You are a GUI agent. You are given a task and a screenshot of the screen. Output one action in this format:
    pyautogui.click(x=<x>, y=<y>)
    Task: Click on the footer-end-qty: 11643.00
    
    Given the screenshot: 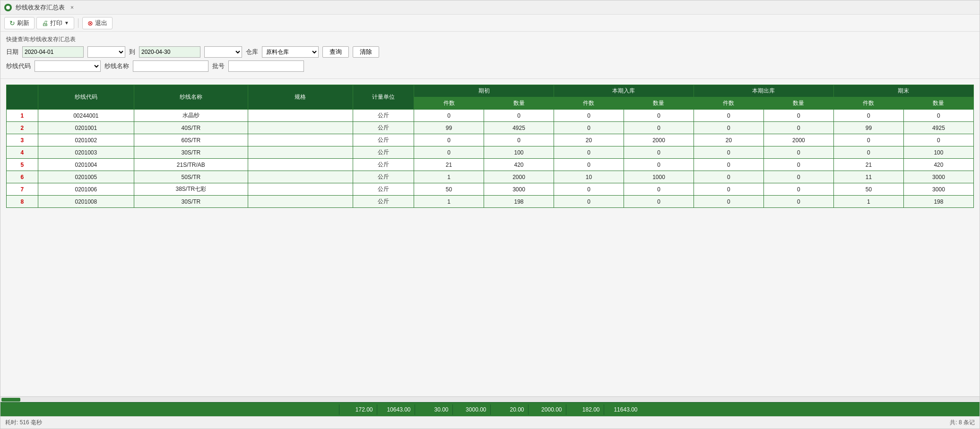 What is the action you would take?
    pyautogui.click(x=623, y=410)
    